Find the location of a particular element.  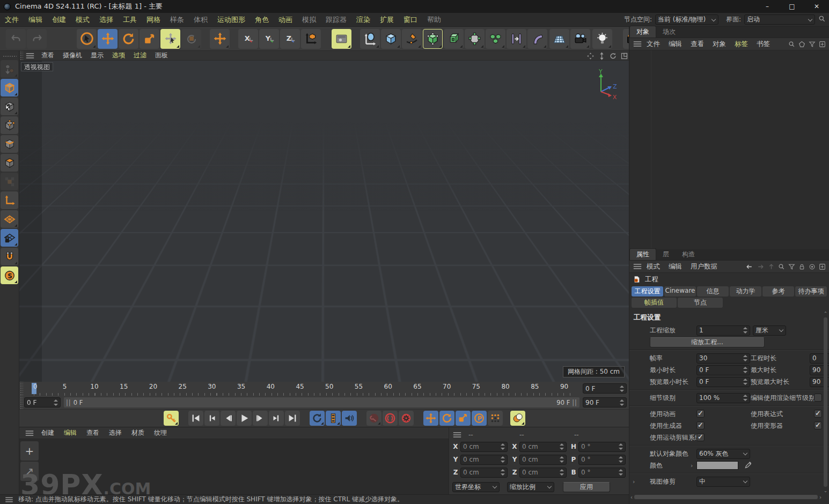

mode-tab-工程设置: 工程设置 is located at coordinates (647, 292).